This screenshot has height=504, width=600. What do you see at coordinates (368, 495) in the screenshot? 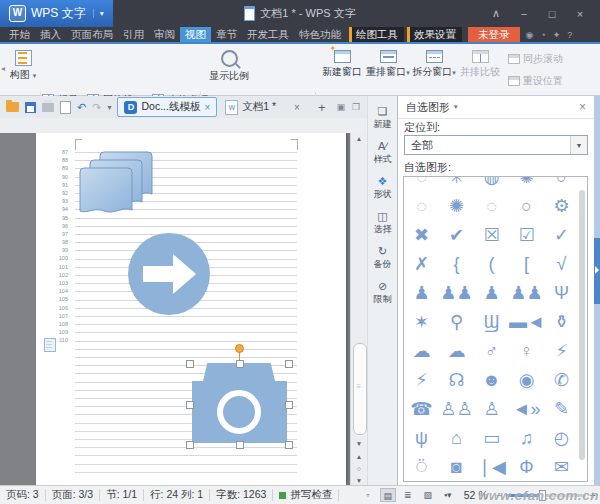
I see `fullscreen-view-icon: ▫` at bounding box center [368, 495].